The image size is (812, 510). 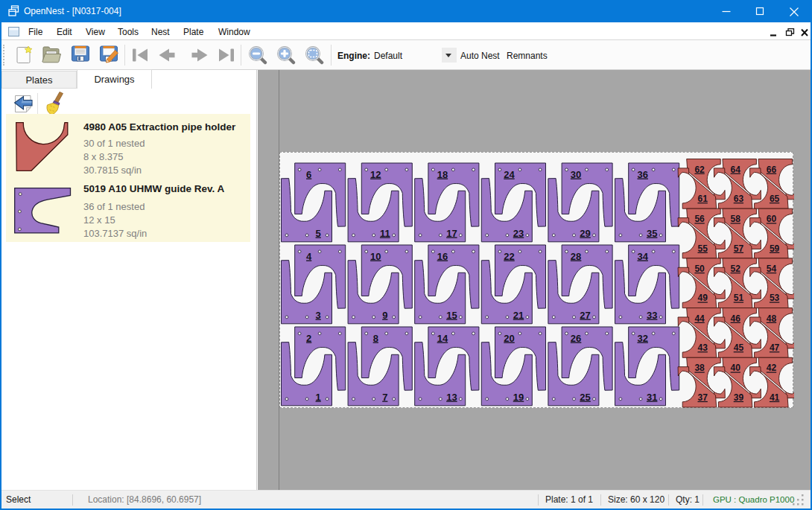 I want to click on svg-text: 27, so click(x=585, y=316).